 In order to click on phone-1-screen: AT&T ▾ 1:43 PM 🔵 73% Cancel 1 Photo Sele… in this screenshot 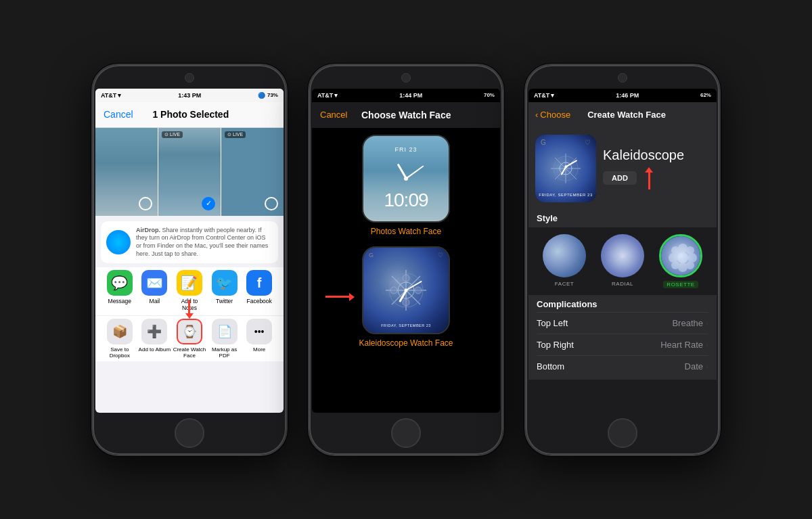, I will do `click(189, 250)`.